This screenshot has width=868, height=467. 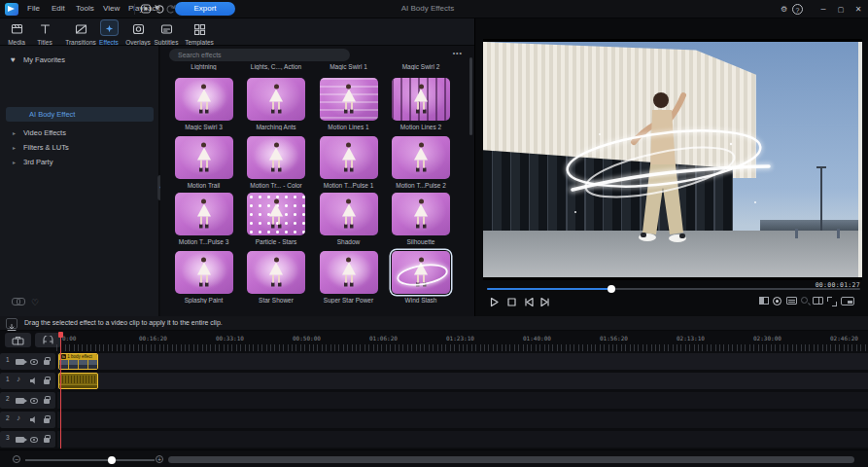 What do you see at coordinates (204, 66) in the screenshot?
I see `effect-label: Lightning` at bounding box center [204, 66].